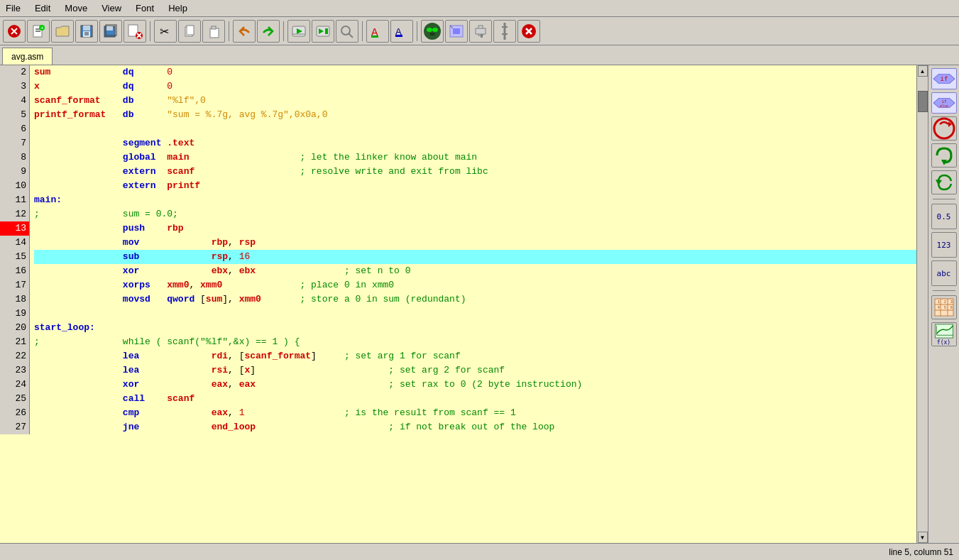 Image resolution: width=959 pixels, height=560 pixels. What do you see at coordinates (15, 250) in the screenshot?
I see `line-numbers: 2 3 4 5 6 7 8 9 10 11 12 13 14 15 16 17` at bounding box center [15, 250].